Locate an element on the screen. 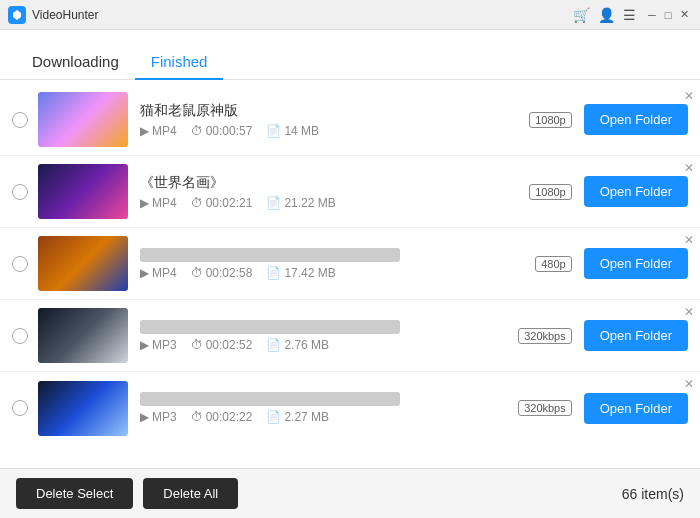  quality-badge: 480p is located at coordinates (553, 264).